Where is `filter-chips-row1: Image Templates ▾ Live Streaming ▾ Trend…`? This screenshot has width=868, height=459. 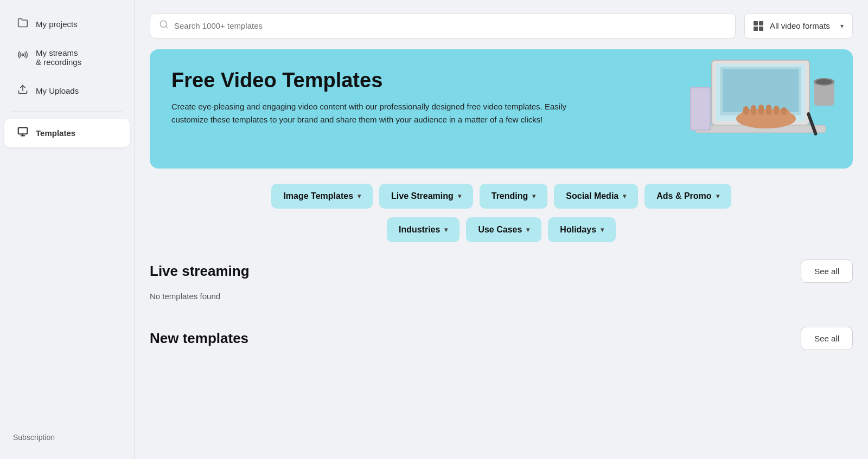
filter-chips-row1: Image Templates ▾ Live Streaming ▾ Trend… is located at coordinates (501, 196).